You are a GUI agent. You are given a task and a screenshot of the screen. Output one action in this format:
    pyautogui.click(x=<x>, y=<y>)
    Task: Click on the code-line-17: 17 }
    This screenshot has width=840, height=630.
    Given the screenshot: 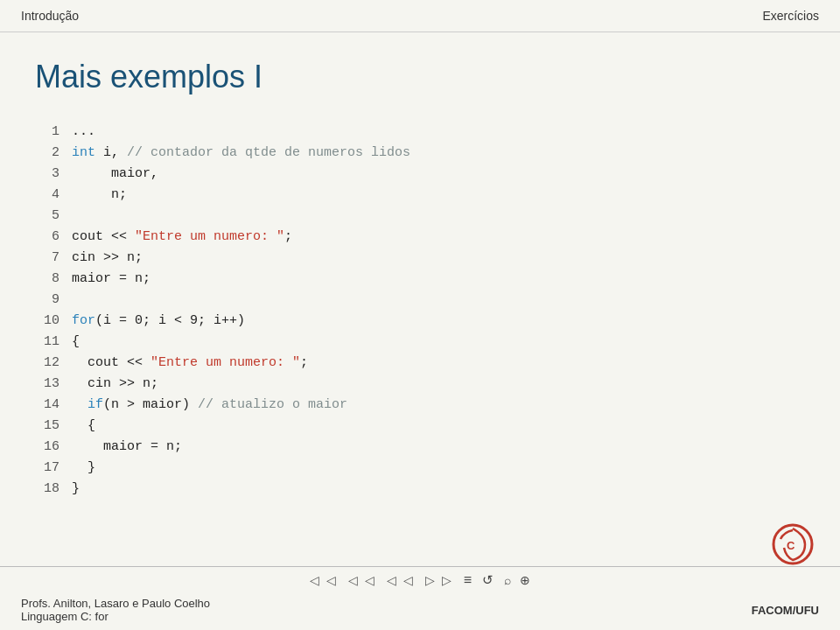 What is the action you would take?
    pyautogui.click(x=420, y=468)
    